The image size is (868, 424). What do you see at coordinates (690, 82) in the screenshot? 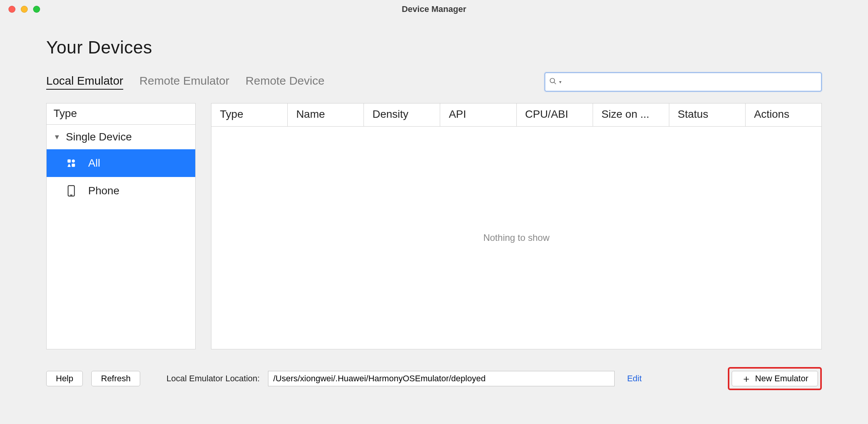
I see `search-input` at bounding box center [690, 82].